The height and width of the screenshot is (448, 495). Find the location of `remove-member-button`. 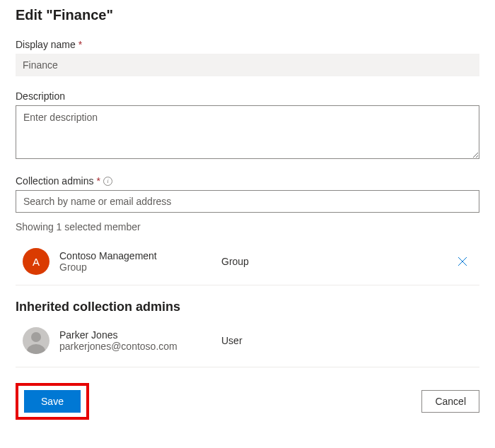

remove-member-button is located at coordinates (462, 261).